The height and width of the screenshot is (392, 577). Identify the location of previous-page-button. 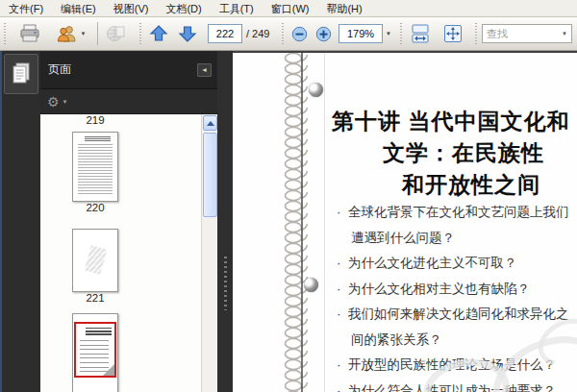
(159, 34).